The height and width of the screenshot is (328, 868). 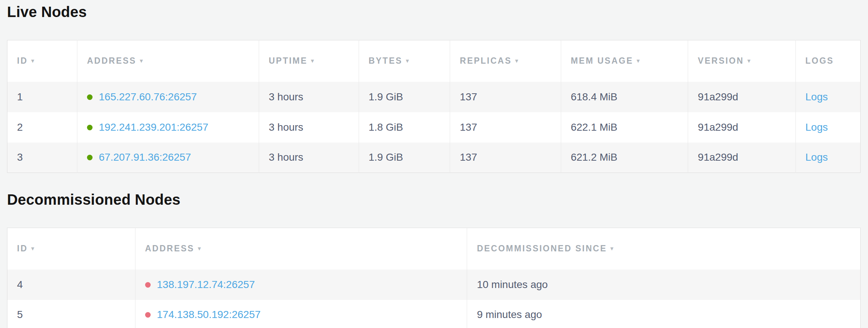 What do you see at coordinates (602, 61) in the screenshot?
I see `column-header-label: MEM USAGE` at bounding box center [602, 61].